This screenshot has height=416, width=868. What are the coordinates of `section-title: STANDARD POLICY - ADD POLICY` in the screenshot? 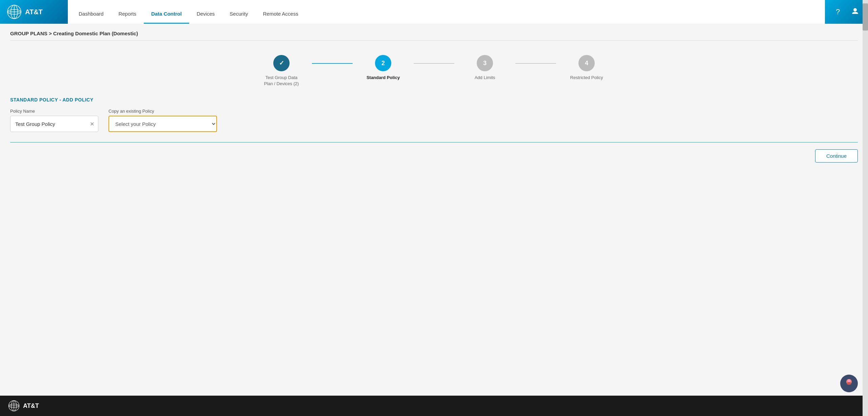 It's located at (434, 100).